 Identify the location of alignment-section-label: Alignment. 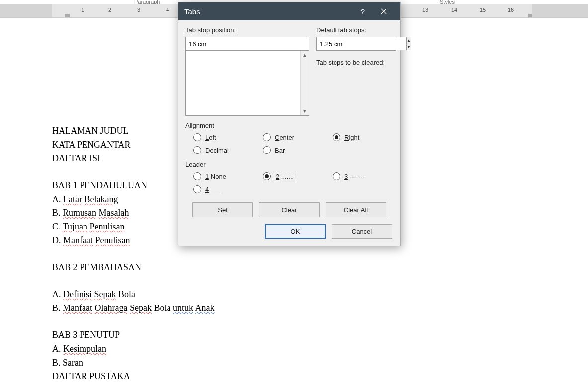
(289, 125).